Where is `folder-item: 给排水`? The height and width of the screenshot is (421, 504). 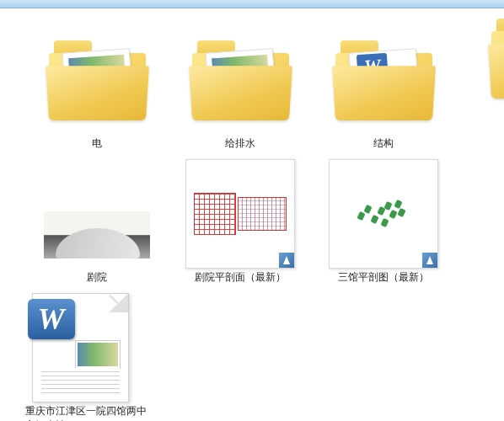
folder-item: 给排水 is located at coordinates (240, 88).